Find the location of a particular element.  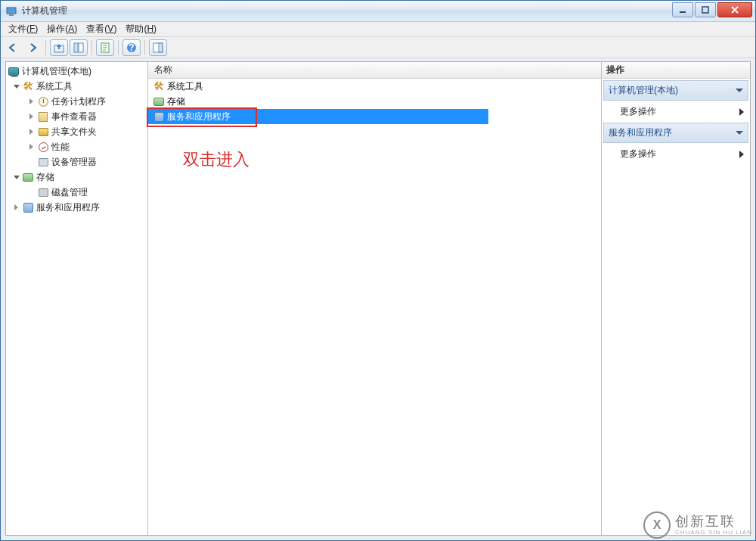

perf-icon is located at coordinates (43, 147).